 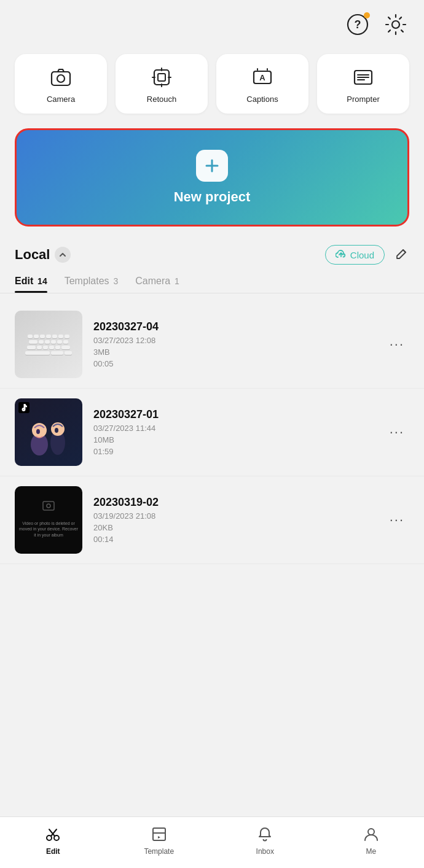 What do you see at coordinates (234, 415) in the screenshot?
I see `project-name-1: 20230327-01` at bounding box center [234, 415].